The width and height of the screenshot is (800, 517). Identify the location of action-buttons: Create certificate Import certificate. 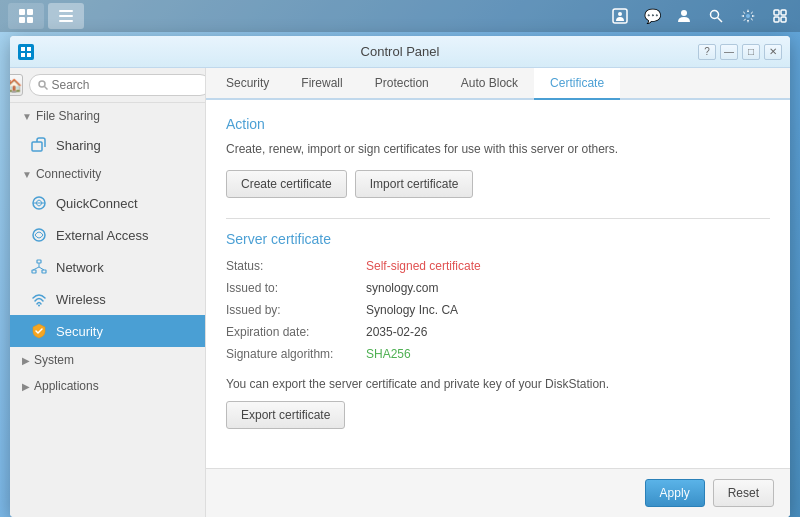
(498, 184).